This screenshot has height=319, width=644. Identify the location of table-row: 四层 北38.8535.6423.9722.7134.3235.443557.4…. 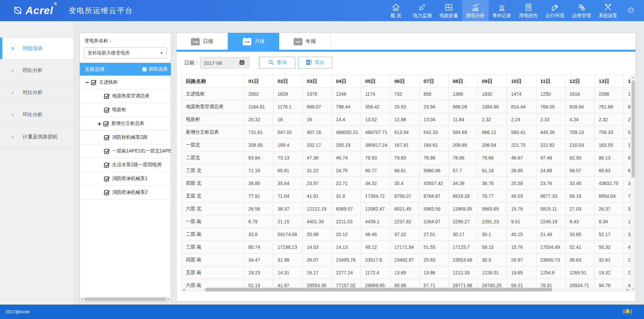
(406, 183).